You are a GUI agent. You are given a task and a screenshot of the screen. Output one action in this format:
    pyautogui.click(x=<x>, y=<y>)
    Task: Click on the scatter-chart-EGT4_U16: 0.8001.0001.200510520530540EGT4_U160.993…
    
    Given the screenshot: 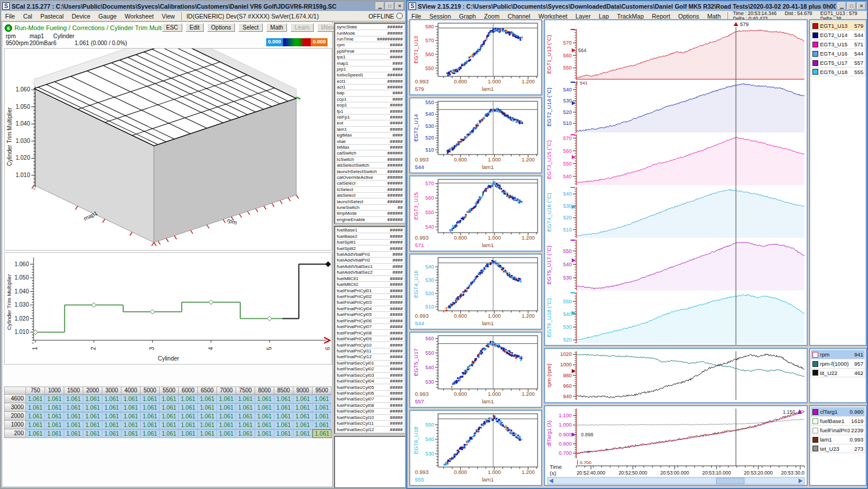 What is the action you would take?
    pyautogui.click(x=476, y=292)
    